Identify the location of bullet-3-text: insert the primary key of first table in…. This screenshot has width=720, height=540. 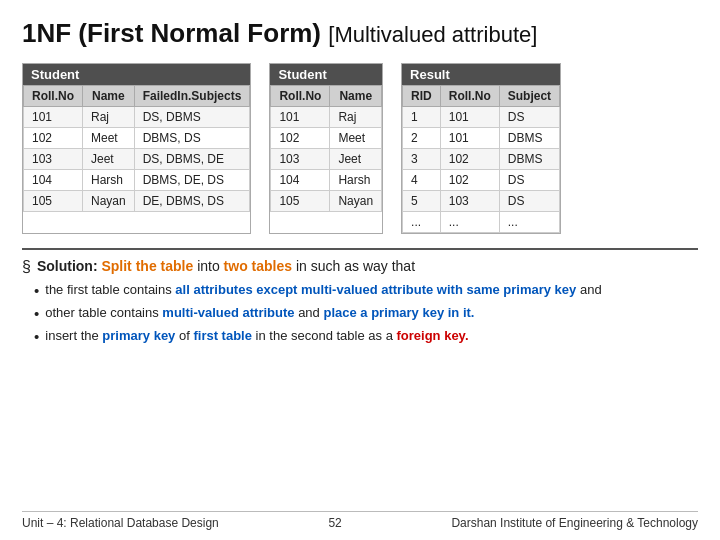
(256, 336).